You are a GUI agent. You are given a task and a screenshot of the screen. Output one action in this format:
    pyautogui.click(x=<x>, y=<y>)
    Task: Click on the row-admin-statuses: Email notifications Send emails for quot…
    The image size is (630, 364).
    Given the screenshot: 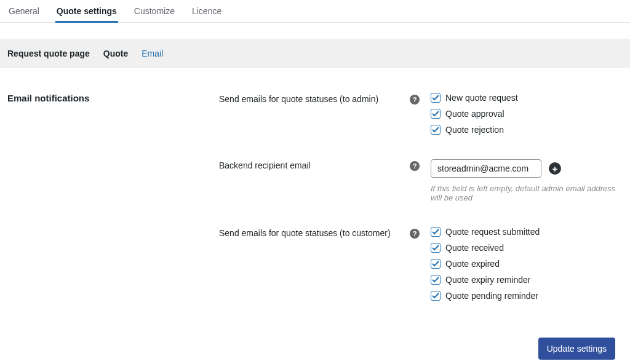 What is the action you would take?
    pyautogui.click(x=315, y=114)
    